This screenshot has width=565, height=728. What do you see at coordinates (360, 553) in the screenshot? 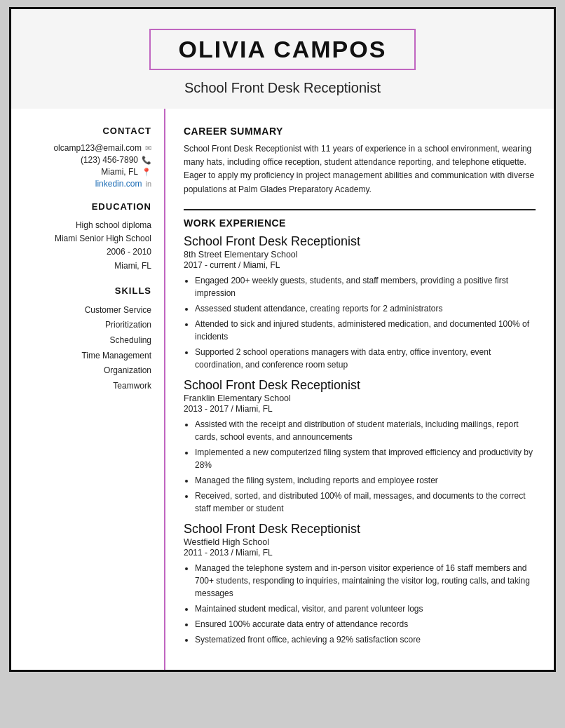
I see `job-3-dates: 2011 - 2013 / Miami, FL` at bounding box center [360, 553].